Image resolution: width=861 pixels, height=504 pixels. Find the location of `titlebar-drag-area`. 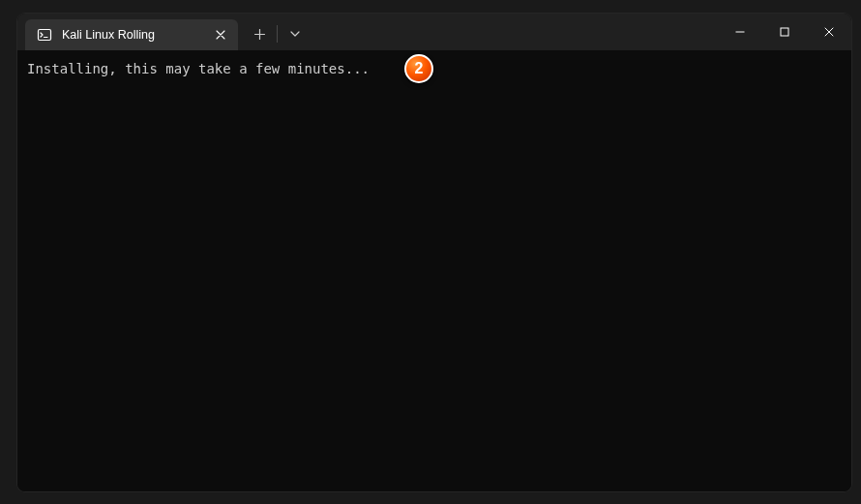

titlebar-drag-area is located at coordinates (515, 32).